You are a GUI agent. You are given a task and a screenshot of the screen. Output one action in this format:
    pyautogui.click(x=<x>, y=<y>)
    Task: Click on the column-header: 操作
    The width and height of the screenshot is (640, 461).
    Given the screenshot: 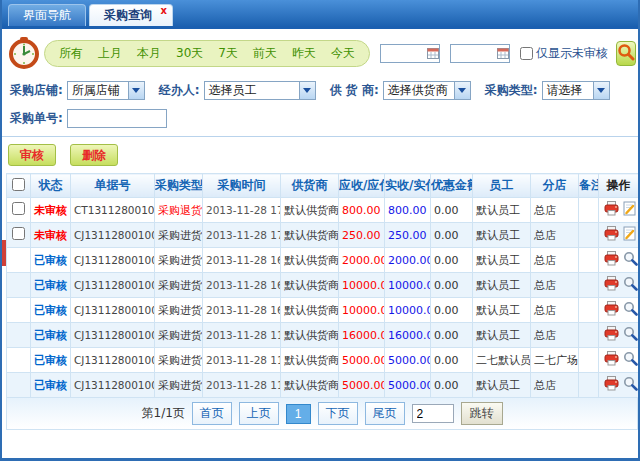 What is the action you would take?
    pyautogui.click(x=619, y=186)
    